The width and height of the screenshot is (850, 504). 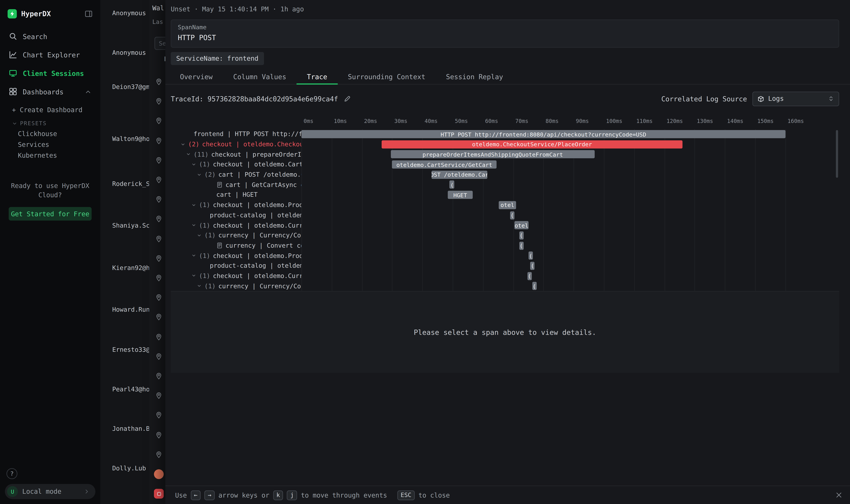 I want to click on sidebar-item-dashboards: Dashboards, so click(x=50, y=92).